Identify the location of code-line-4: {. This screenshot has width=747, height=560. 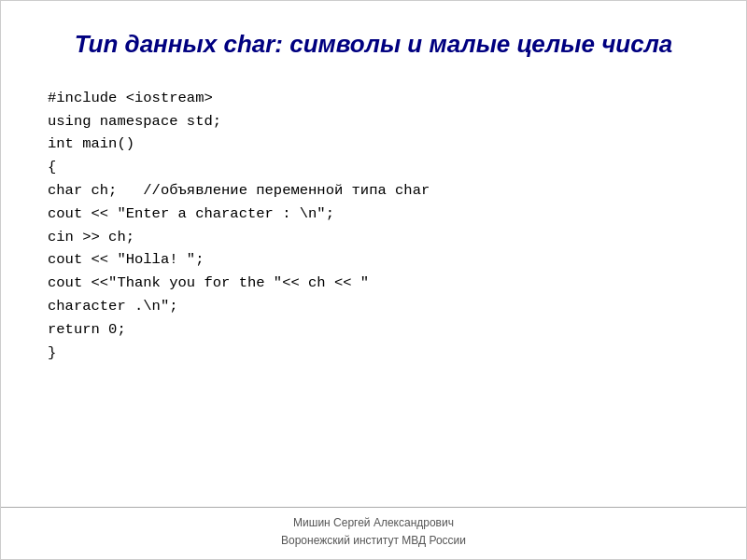
(374, 168).